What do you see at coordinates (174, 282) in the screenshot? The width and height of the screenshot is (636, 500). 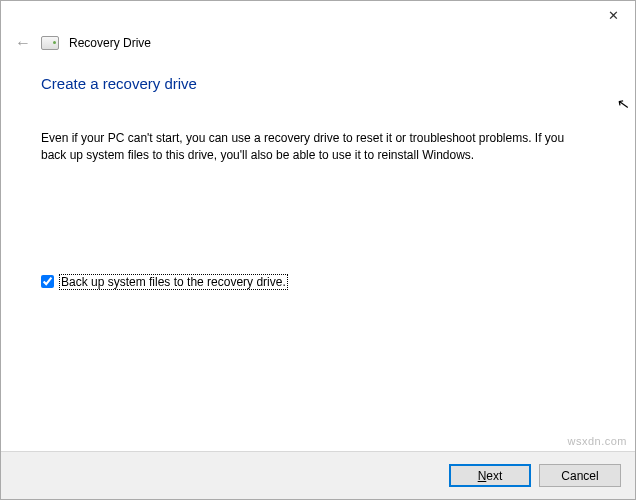 I see `backup-checkbox-label: Back up system files to the recovery dri…` at bounding box center [174, 282].